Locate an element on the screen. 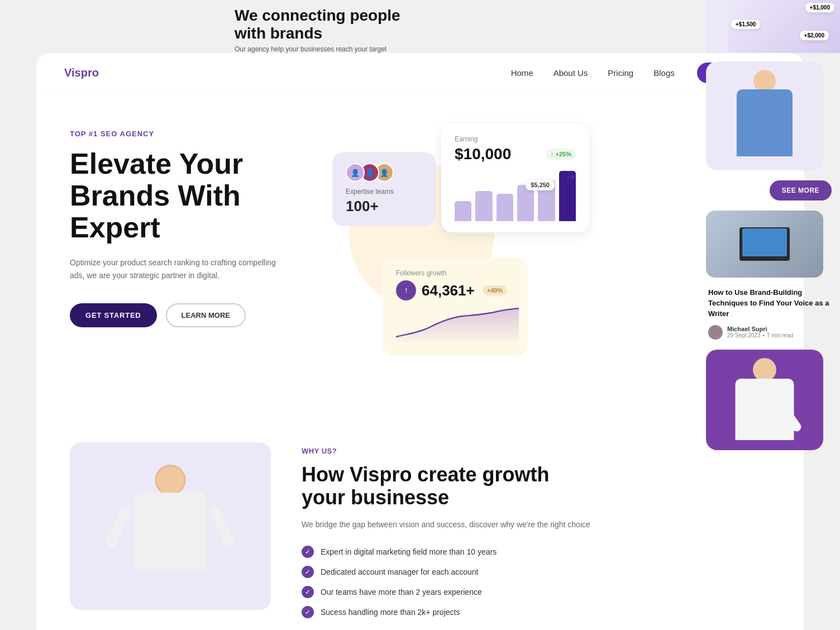  check-icon-2: ✓ is located at coordinates (308, 572).